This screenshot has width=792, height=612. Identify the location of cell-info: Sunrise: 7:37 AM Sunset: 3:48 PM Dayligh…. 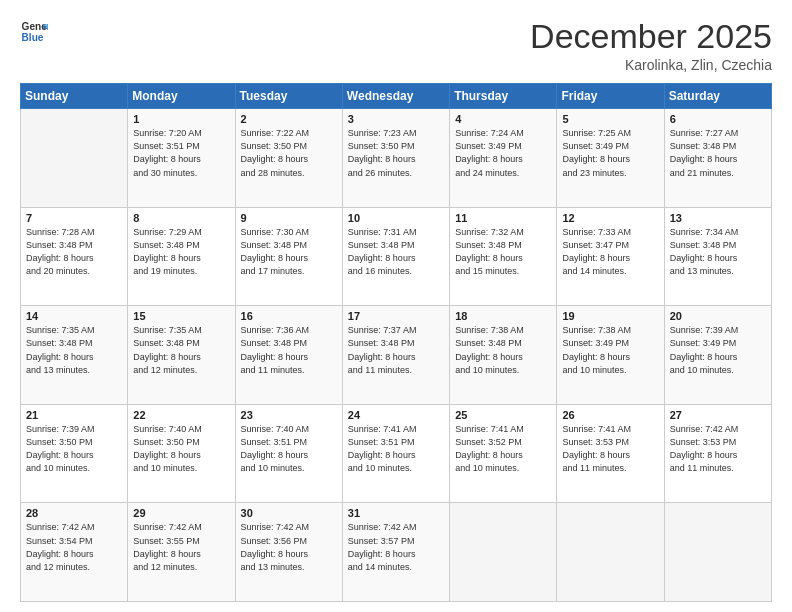
(396, 350).